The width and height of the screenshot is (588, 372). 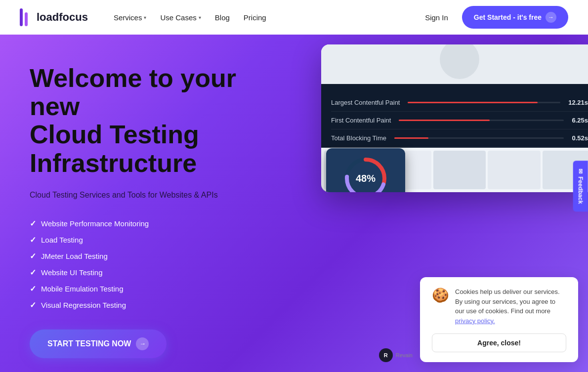 I want to click on list-item: ✓ JMeter Load Testing, so click(x=158, y=256).